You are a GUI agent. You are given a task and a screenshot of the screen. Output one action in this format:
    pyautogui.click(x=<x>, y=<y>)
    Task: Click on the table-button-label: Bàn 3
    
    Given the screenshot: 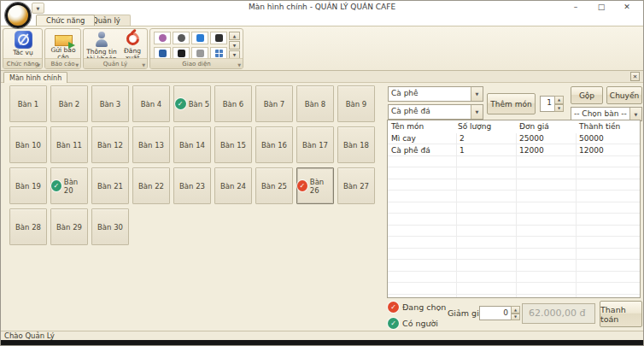 What is the action you would take?
    pyautogui.click(x=111, y=104)
    